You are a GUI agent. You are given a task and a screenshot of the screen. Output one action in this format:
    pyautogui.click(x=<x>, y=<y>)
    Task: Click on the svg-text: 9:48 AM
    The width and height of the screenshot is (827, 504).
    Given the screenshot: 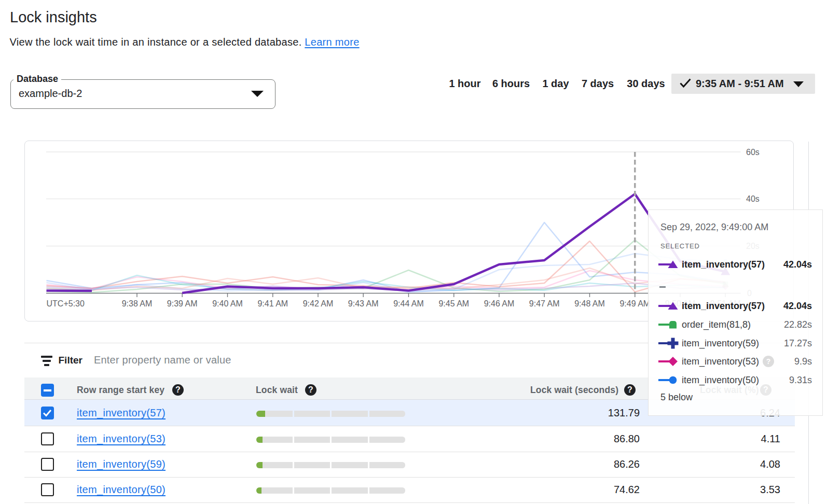 What is the action you would take?
    pyautogui.click(x=589, y=304)
    